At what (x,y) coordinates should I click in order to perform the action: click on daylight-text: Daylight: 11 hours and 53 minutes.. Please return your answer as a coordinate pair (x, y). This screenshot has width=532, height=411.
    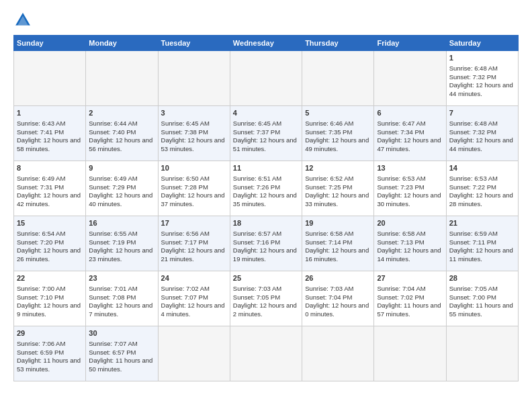
    Looking at the image, I should click on (48, 365).